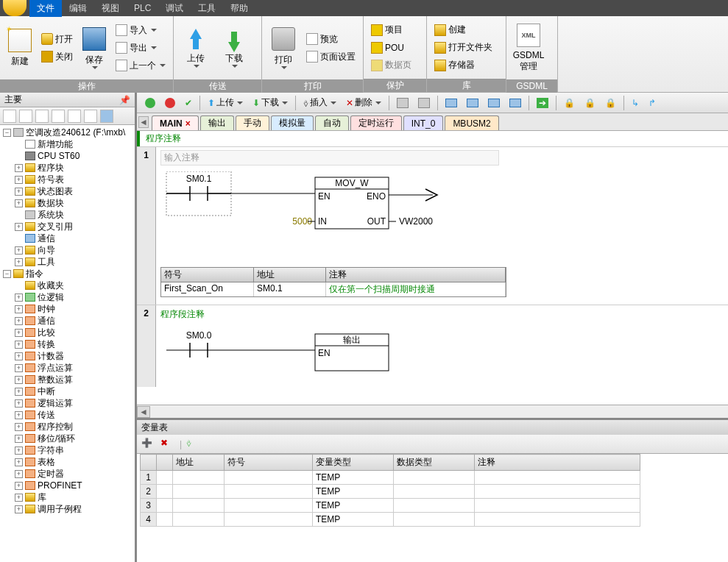 Image resolution: width=728 pixels, height=562 pixels. What do you see at coordinates (68, 191) in the screenshot?
I see `tree-status-chart: +状态图表` at bounding box center [68, 191].